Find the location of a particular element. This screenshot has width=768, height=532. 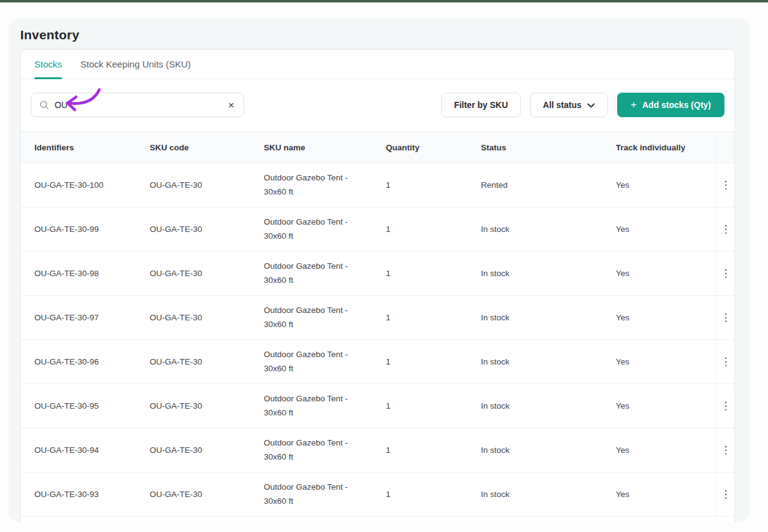

cell-identifier: OU-GA-TE-30-96 is located at coordinates (92, 362).